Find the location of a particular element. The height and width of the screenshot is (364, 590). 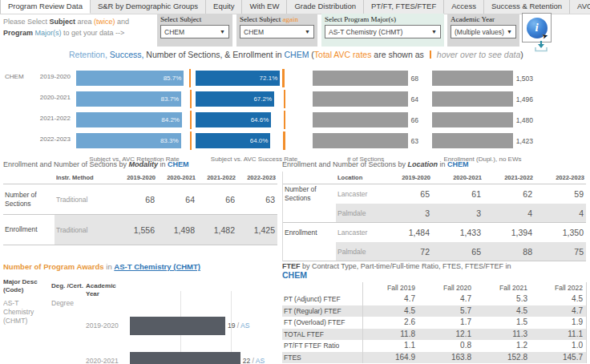

sections-value-label: 63 is located at coordinates (415, 141).